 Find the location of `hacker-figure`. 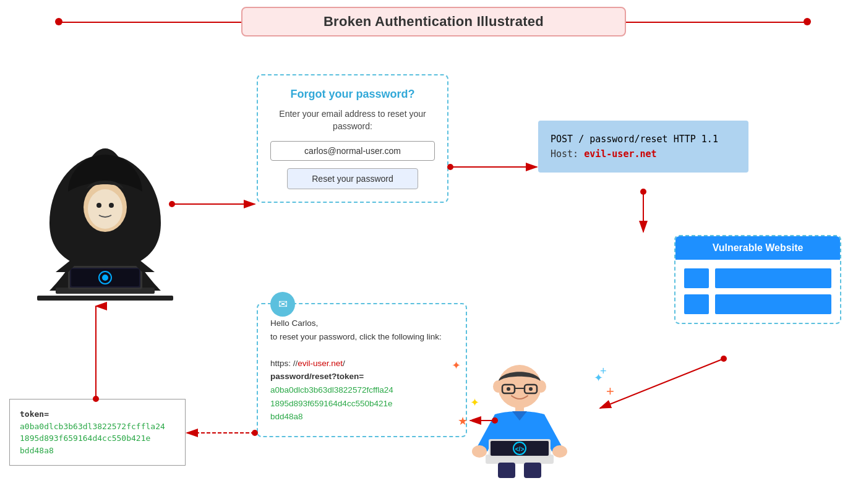

hacker-figure is located at coordinates (105, 223).